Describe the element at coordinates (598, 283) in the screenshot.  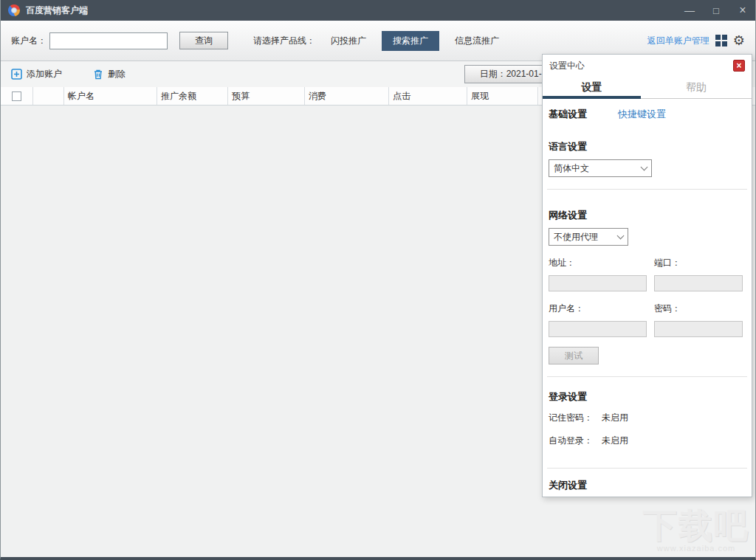
I see `address-field` at that location.